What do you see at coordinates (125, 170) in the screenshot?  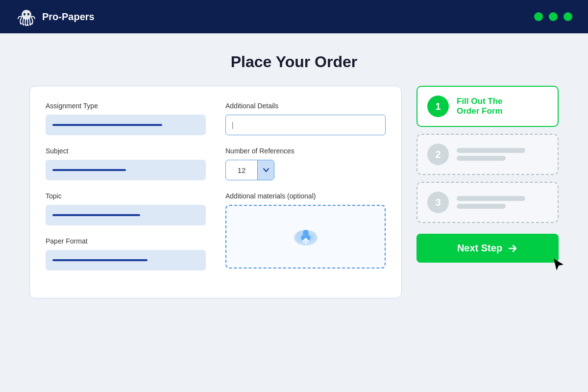 I see `subject-select` at bounding box center [125, 170].